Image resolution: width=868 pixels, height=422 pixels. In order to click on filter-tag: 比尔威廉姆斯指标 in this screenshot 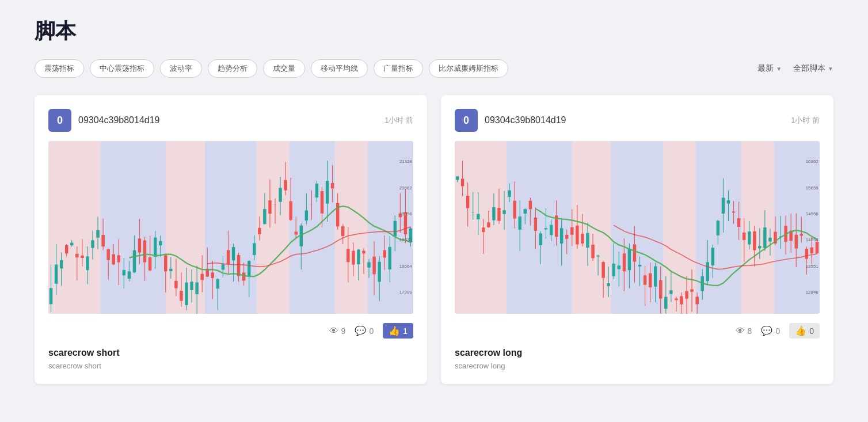, I will do `click(469, 69)`.